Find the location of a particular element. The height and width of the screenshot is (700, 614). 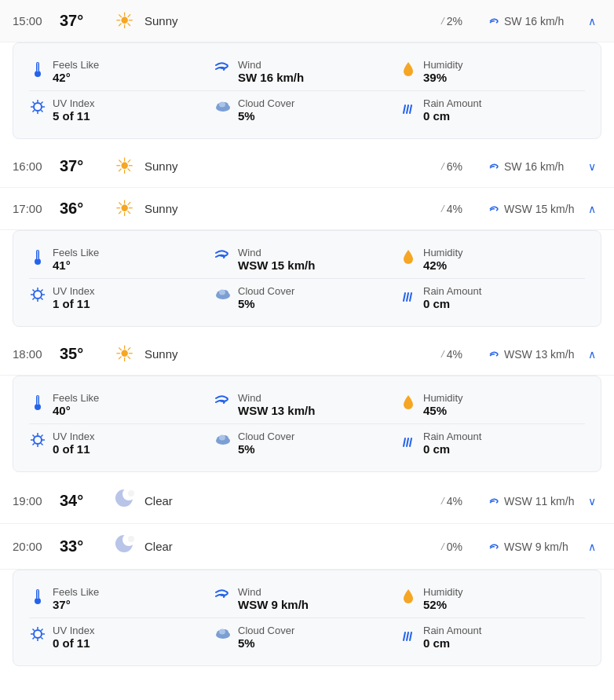

hour-row: 19:00 34° Clear /4% WSW 11 km/h is located at coordinates (307, 501).